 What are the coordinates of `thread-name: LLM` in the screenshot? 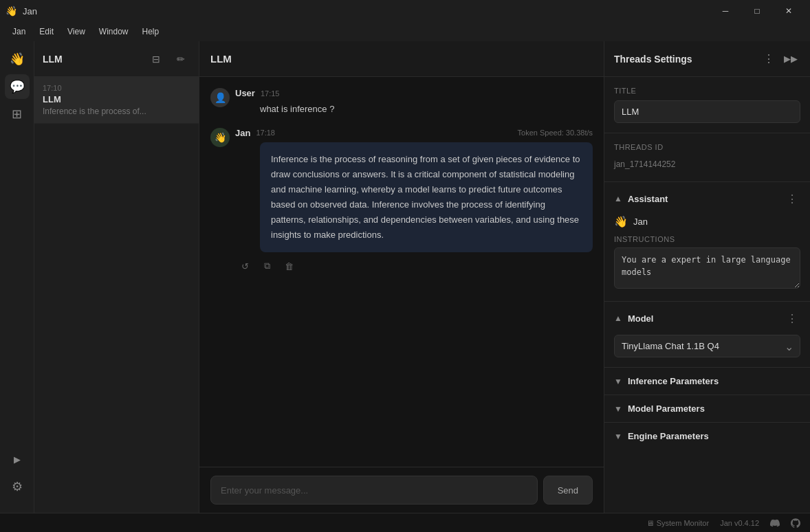 It's located at (117, 99).